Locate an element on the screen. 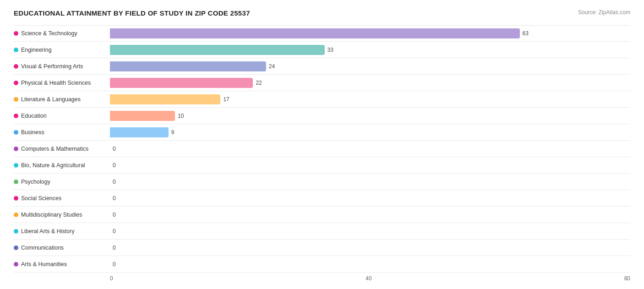 This screenshot has width=644, height=289. bar-label-text: Liberal Arts & History is located at coordinates (48, 231).